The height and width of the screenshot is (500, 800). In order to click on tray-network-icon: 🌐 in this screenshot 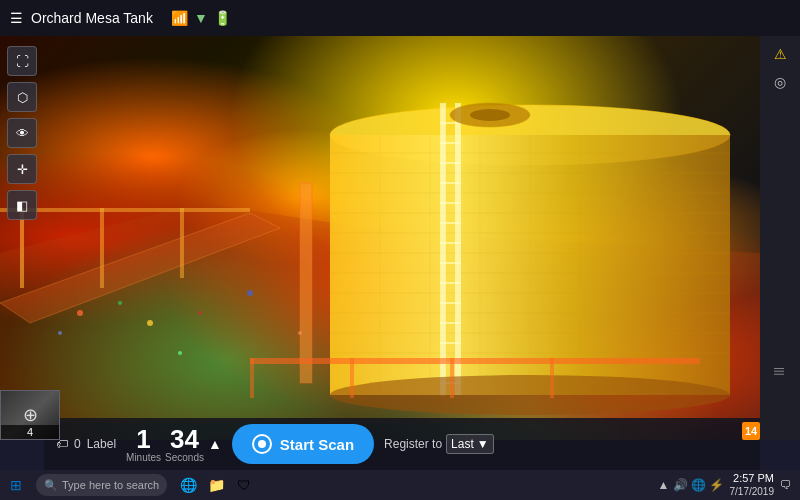, I will do `click(698, 485)`.